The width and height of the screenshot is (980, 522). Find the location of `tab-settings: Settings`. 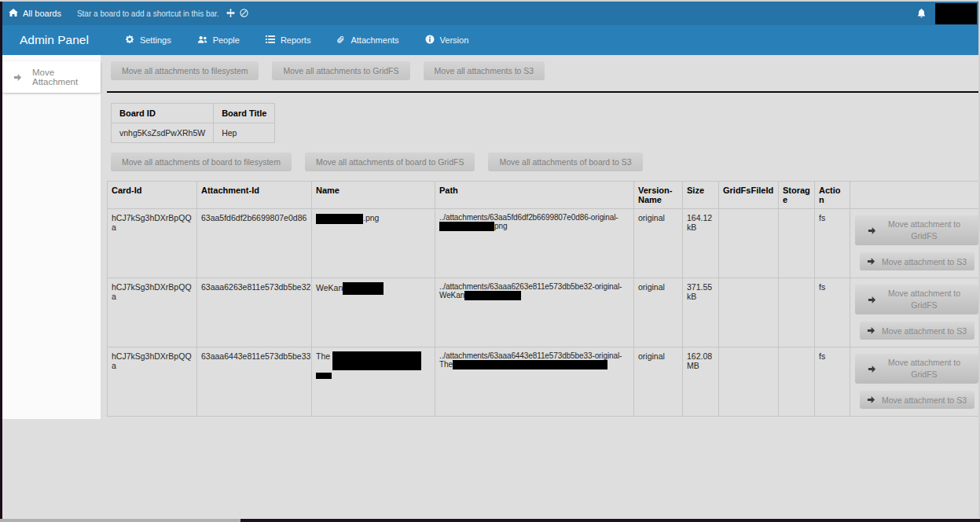

tab-settings: Settings is located at coordinates (148, 40).